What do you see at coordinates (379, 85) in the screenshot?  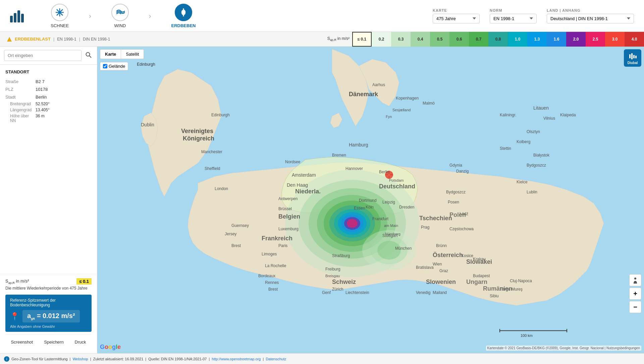 I see `svg-text: Aarhus` at bounding box center [379, 85].